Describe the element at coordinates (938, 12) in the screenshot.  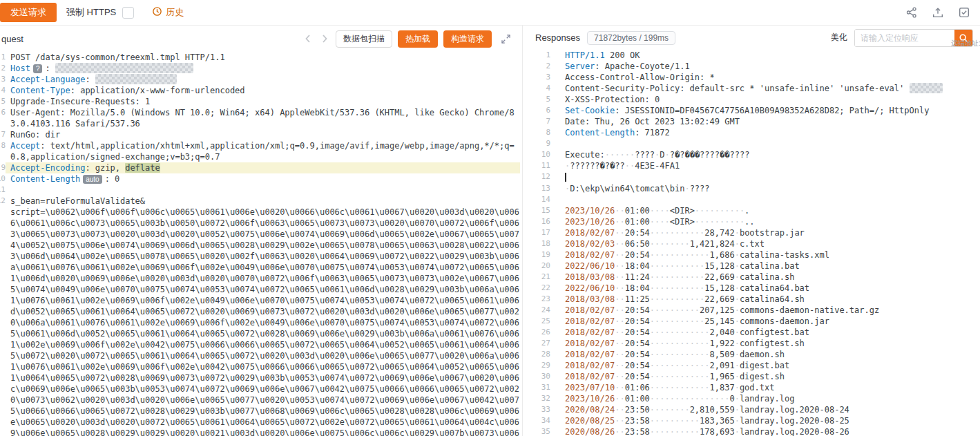
I see `toolbar-icons` at that location.